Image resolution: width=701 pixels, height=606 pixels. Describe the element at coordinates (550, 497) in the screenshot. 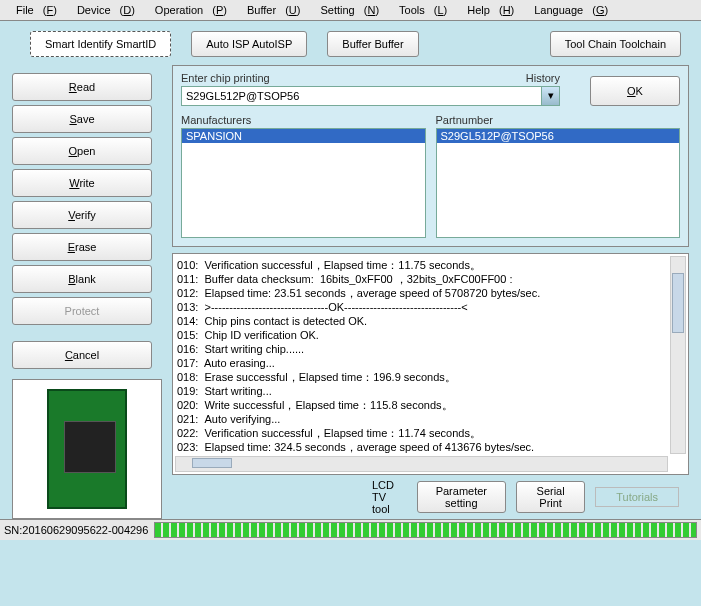

I see `serial-print-button: Serial Print` at that location.